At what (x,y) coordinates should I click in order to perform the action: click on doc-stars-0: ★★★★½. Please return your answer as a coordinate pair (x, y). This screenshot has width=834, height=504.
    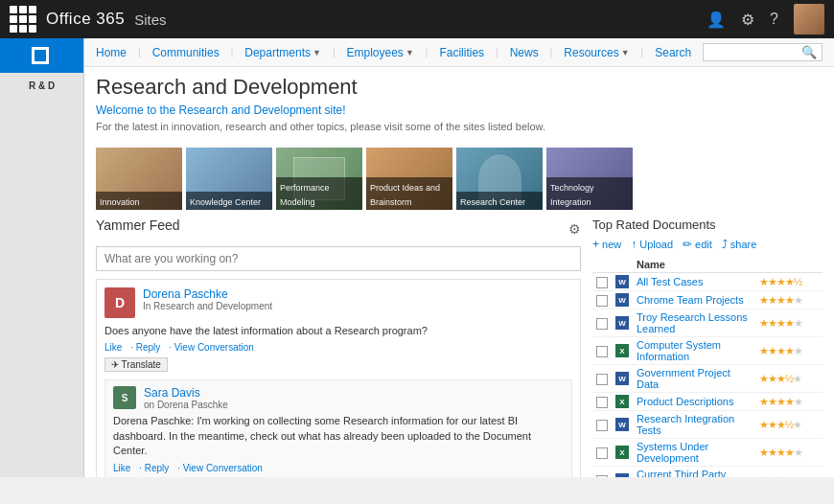
    Looking at the image, I should click on (789, 282).